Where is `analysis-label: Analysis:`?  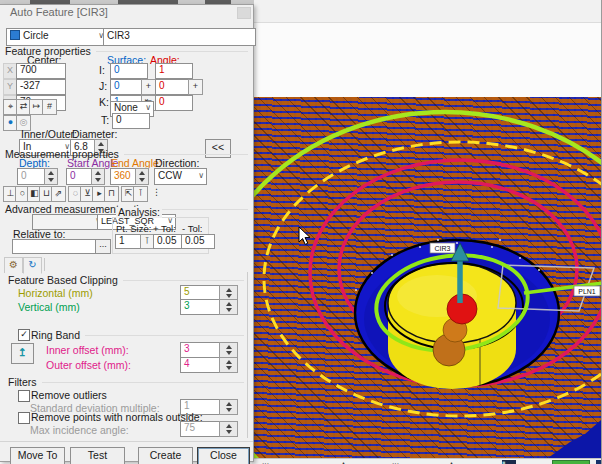
analysis-label: Analysis: is located at coordinates (139, 212).